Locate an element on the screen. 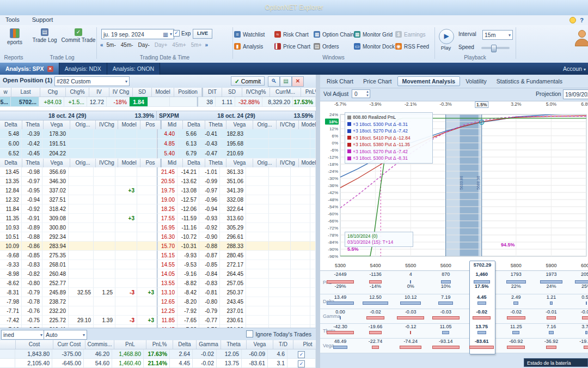 This screenshot has width=588, height=368. chain-row: 13.35-0.97346.3020.55-13.62-0.99351.06 is located at coordinates (158, 181).